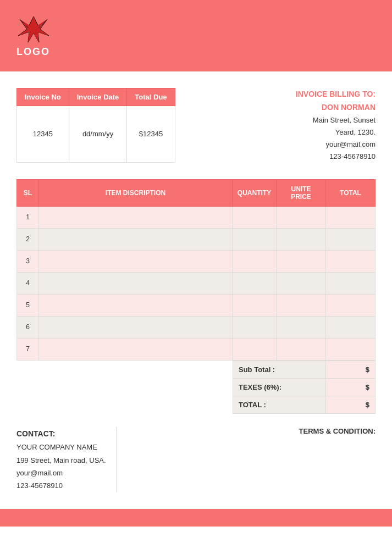 The image size is (392, 554). I want to click on totals-section: Sub Total : $ TEXES (6%): $ TOTAL : $, so click(196, 387).